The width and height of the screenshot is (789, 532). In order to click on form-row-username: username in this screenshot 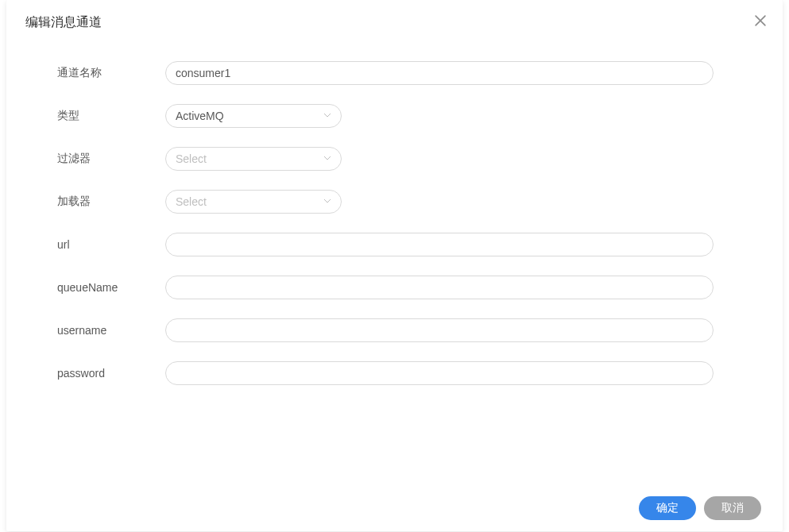, I will do `click(394, 330)`.